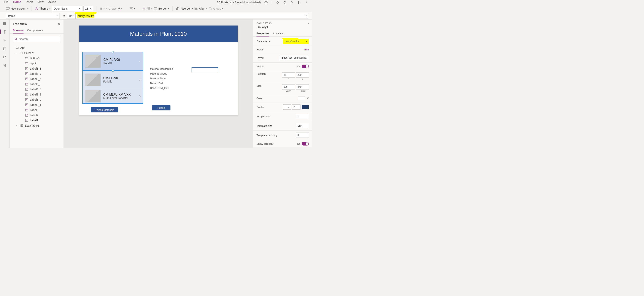 The height and width of the screenshot is (296, 644). What do you see at coordinates (113, 61) in the screenshot?
I see `gallery-item: CM-FL-V00Forklift ›` at bounding box center [113, 61].